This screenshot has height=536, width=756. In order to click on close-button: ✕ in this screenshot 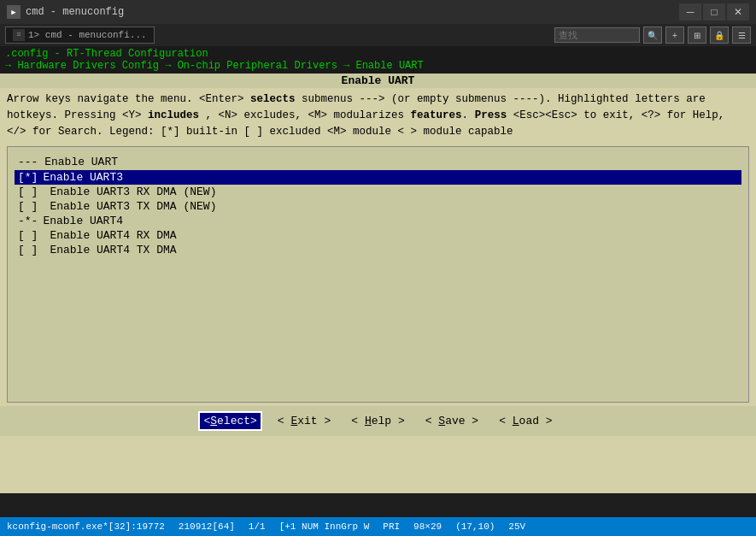, I will do `click(738, 12)`.